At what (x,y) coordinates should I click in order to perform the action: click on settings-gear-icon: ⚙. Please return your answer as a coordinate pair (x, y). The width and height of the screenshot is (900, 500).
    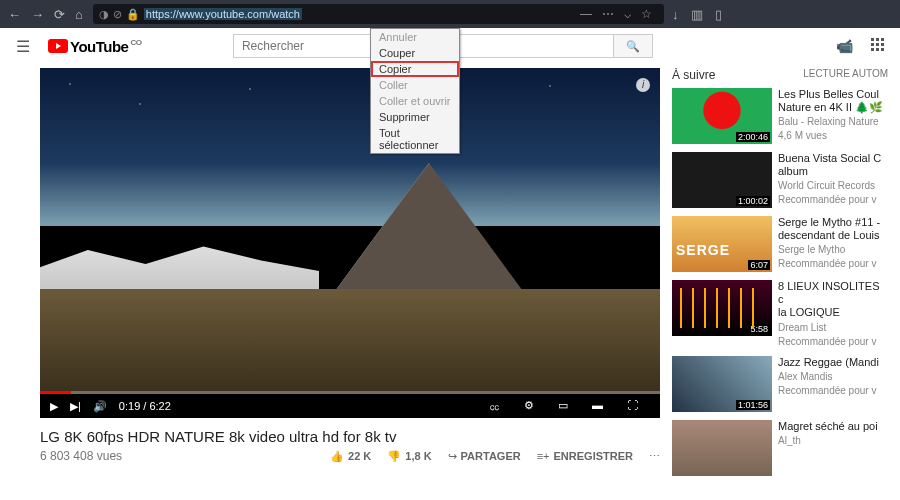
    Looking at the image, I should click on (529, 406).